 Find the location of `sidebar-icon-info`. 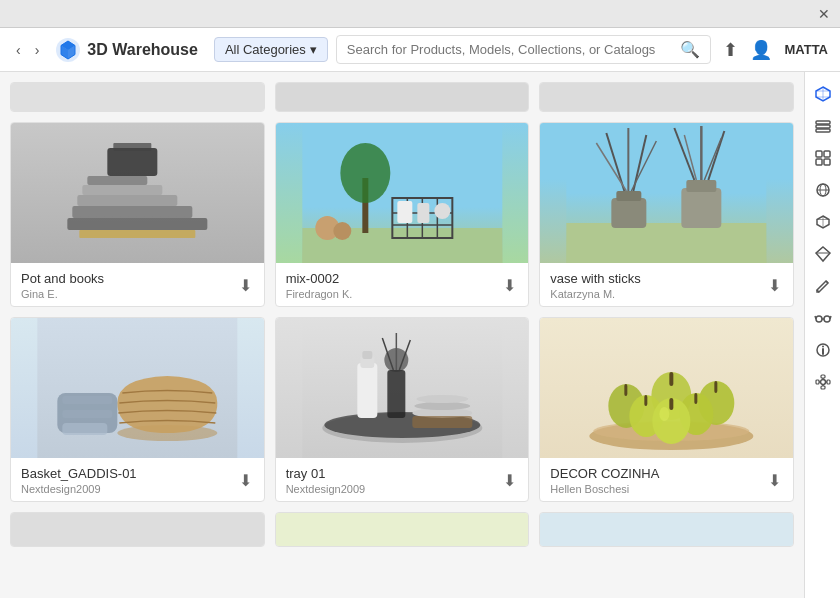

sidebar-icon-info is located at coordinates (823, 350).